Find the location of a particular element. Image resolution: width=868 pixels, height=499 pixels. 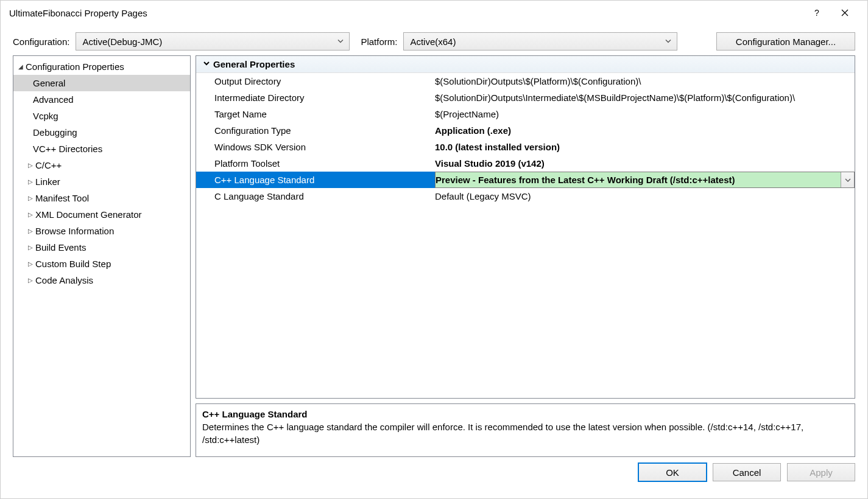

apply-button: Apply is located at coordinates (821, 472).